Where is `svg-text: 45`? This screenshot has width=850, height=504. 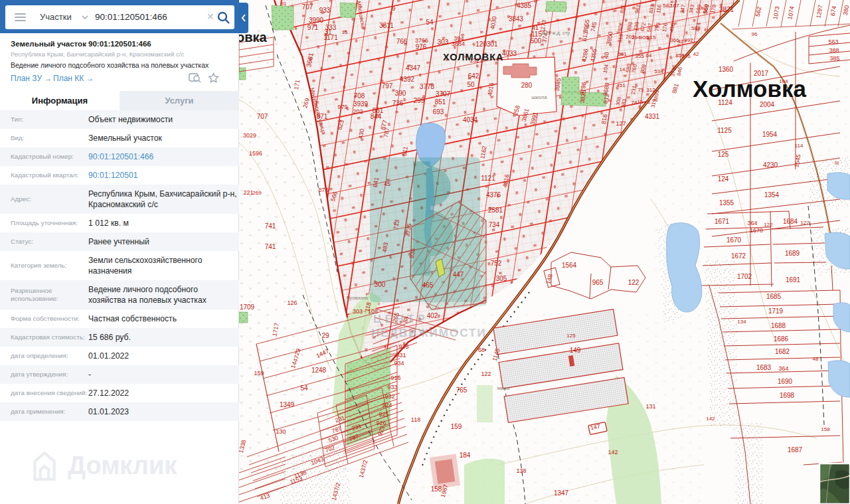 svg-text: 45 is located at coordinates (387, 184).